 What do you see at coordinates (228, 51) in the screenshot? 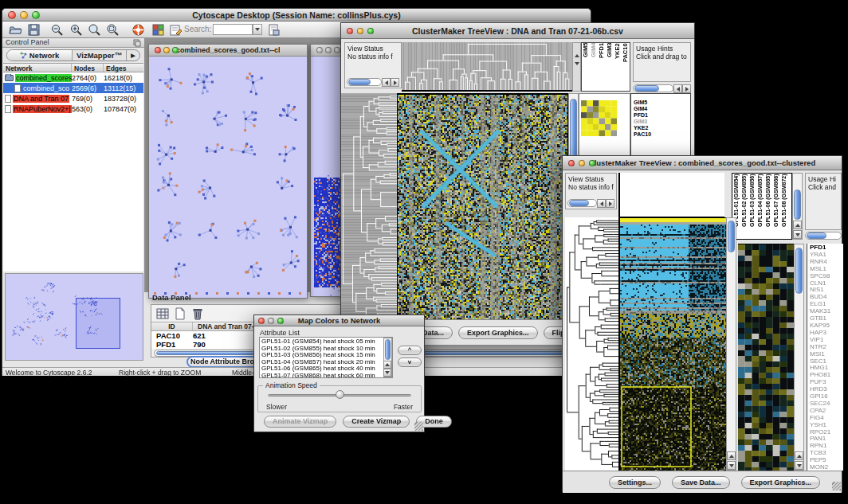
I see `network-view-1-titlebar: combined_scores_good.txt--cluste...` at bounding box center [228, 51].